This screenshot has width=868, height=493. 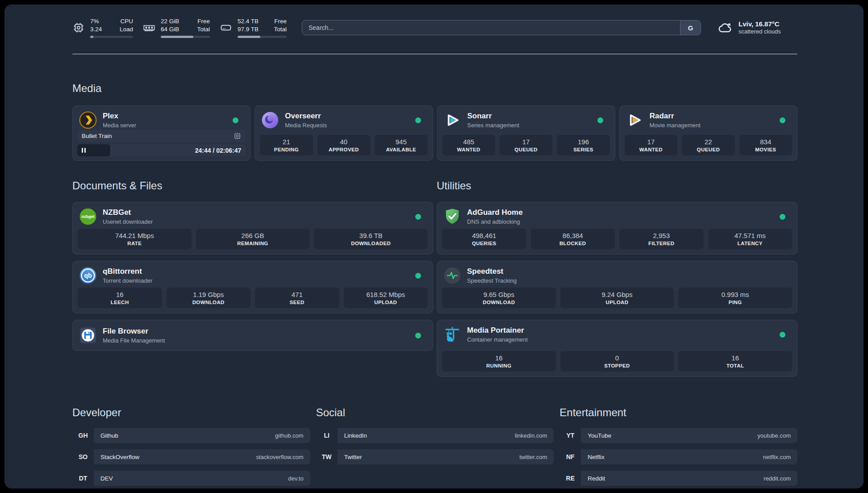 What do you see at coordinates (599, 436) in the screenshot?
I see `link-name: YouTube` at bounding box center [599, 436].